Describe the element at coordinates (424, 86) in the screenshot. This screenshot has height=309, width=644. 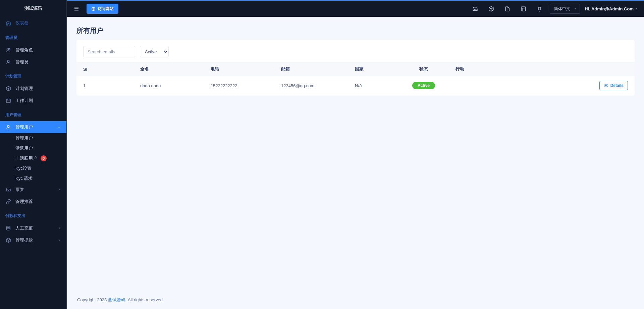
I see `cell-status: Active` at that location.